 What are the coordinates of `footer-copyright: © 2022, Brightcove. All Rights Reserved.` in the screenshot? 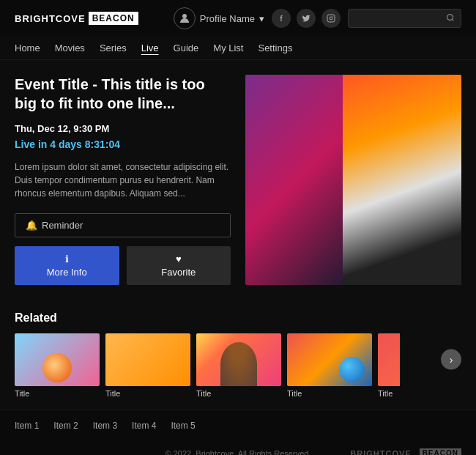 It's located at (237, 453).